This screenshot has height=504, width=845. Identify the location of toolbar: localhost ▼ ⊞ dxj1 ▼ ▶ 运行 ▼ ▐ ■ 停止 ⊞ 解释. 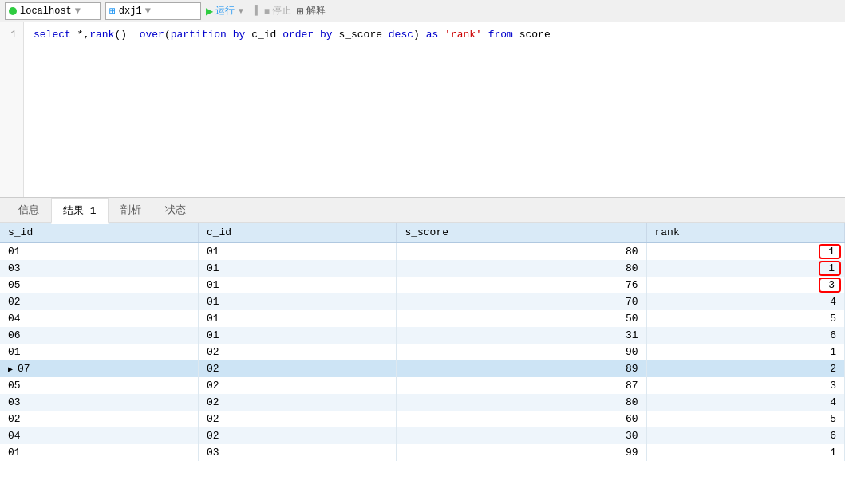
(423, 11).